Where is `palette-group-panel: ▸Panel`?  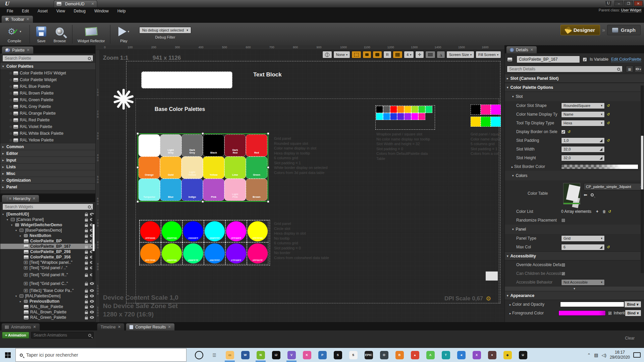 palette-group-panel: ▸Panel is located at coordinates (48, 187).